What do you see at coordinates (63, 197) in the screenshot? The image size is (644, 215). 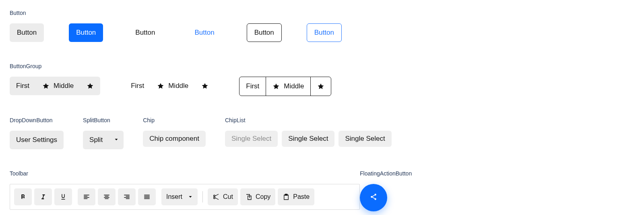 I see `toolbar-underline-button` at bounding box center [63, 197].